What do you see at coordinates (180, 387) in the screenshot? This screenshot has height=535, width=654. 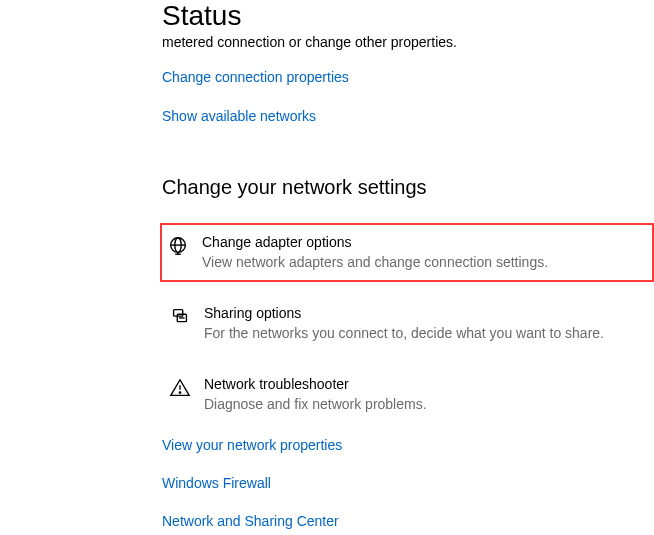 I see `warning-triangle-icon` at bounding box center [180, 387].